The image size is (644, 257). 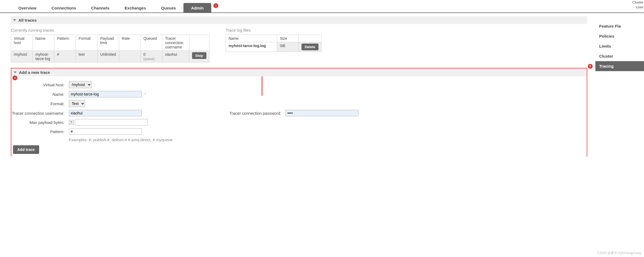 What do you see at coordinates (606, 66) in the screenshot?
I see `side-tracing-label: Tracing` at bounding box center [606, 66].